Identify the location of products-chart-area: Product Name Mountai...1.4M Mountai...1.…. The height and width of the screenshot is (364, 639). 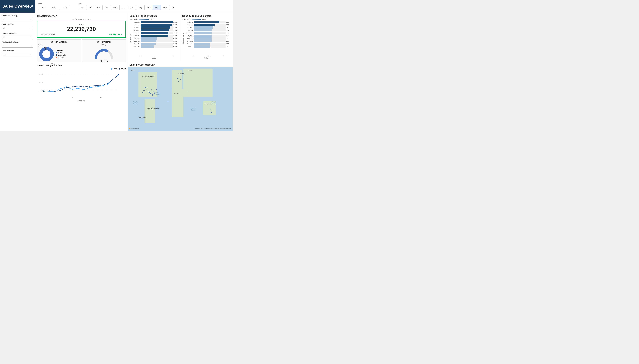
(154, 38).